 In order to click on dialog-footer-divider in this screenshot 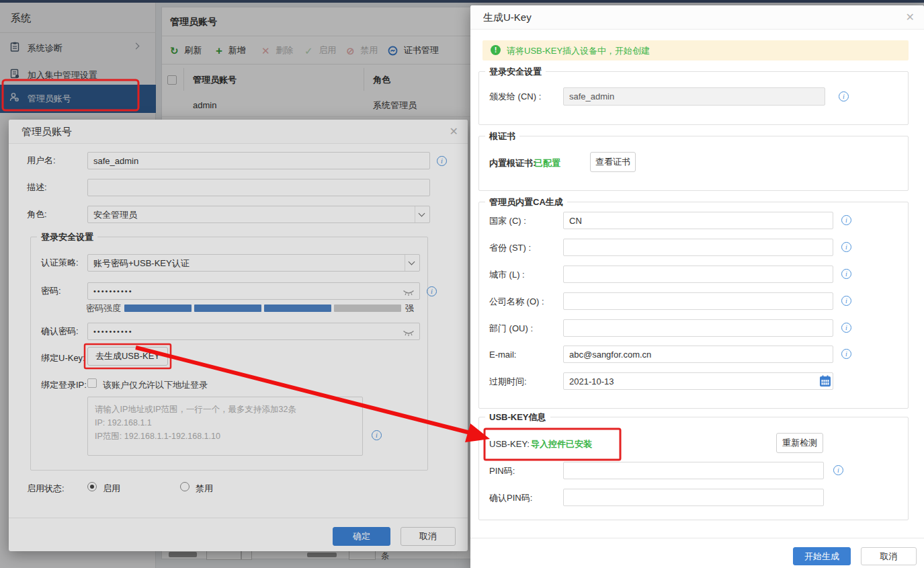, I will do `click(698, 538)`.